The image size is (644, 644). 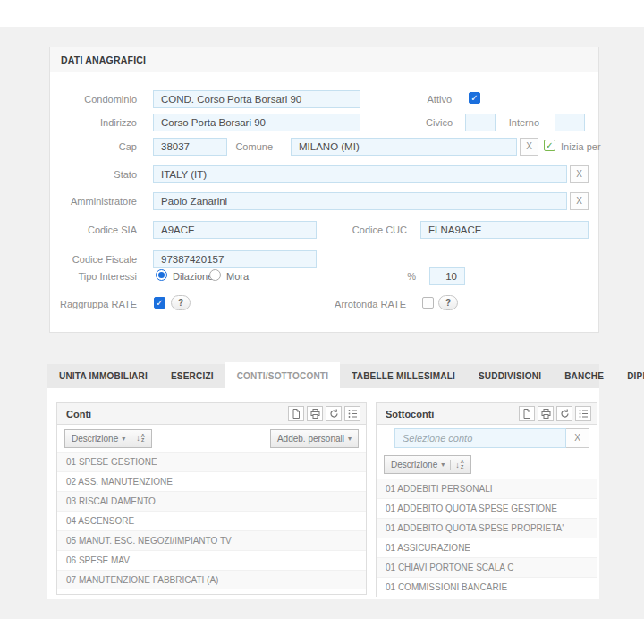 I want to click on conti-row: 04 ASCENSORE, so click(x=211, y=521).